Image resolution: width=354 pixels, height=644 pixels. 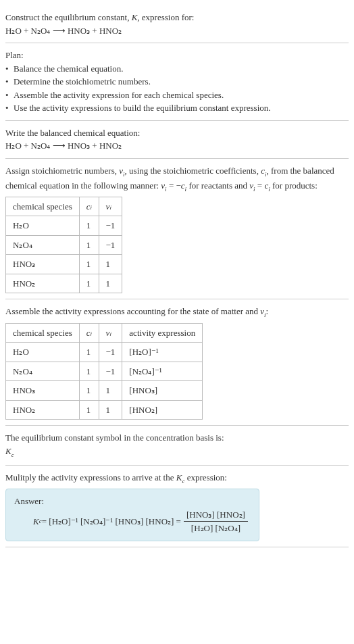 What do you see at coordinates (177, 82) in the screenshot?
I see `plan-section: Plan: •Balance the chemical equation. •D…` at bounding box center [177, 82].